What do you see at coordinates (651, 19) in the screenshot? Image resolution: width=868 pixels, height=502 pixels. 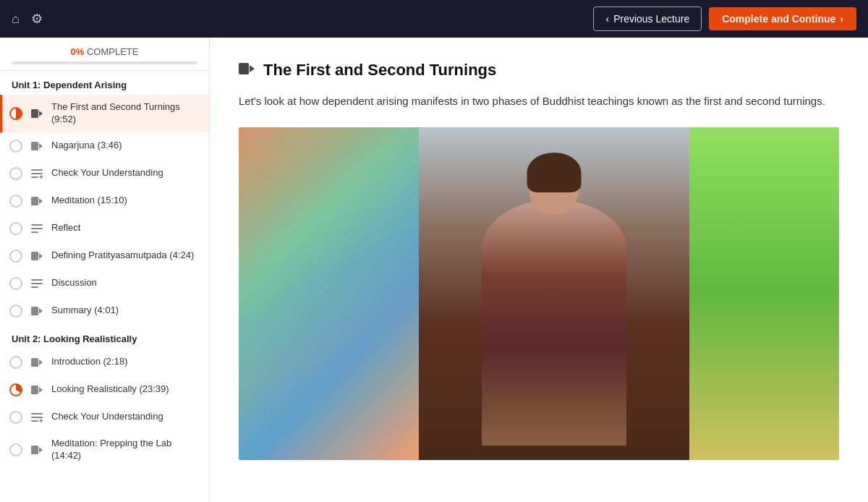 I see `previous-lecture-label: Previous Lecture` at bounding box center [651, 19].